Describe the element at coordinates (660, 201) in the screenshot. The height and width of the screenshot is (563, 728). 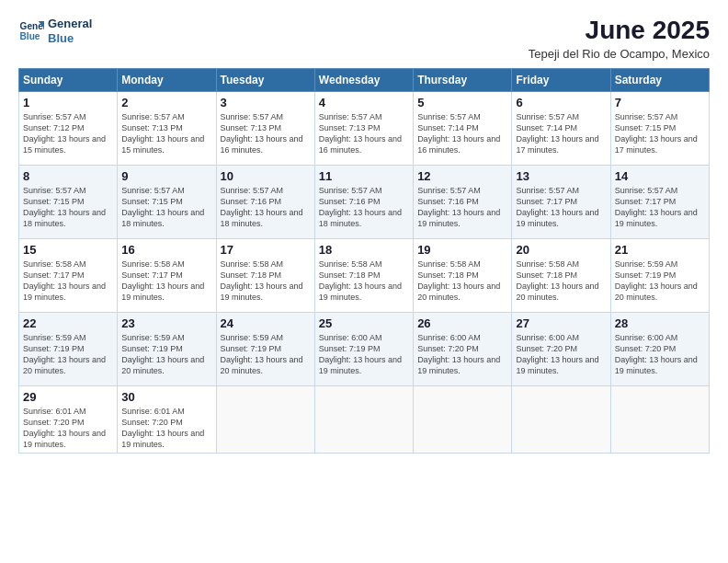
I see `calendar-cell: 14 Sunrise: 5:57 AM Sunset: 7:17 PM Dayl…` at that location.